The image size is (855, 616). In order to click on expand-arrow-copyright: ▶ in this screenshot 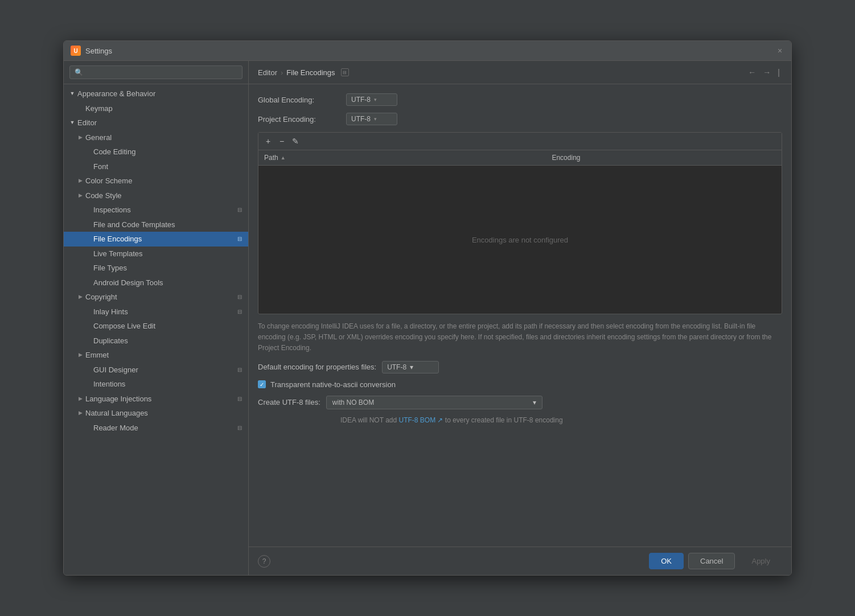, I will do `click(80, 297)`.